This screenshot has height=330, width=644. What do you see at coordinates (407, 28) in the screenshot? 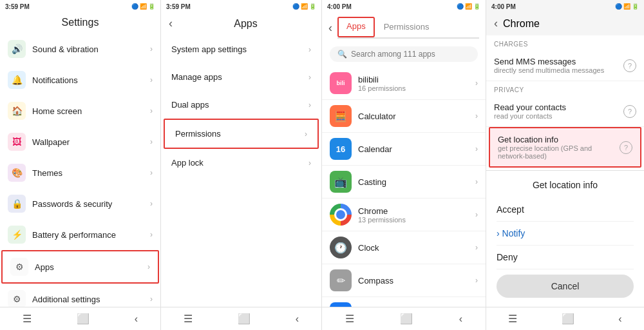
I see `tab-permissions: Permissions` at bounding box center [407, 28].